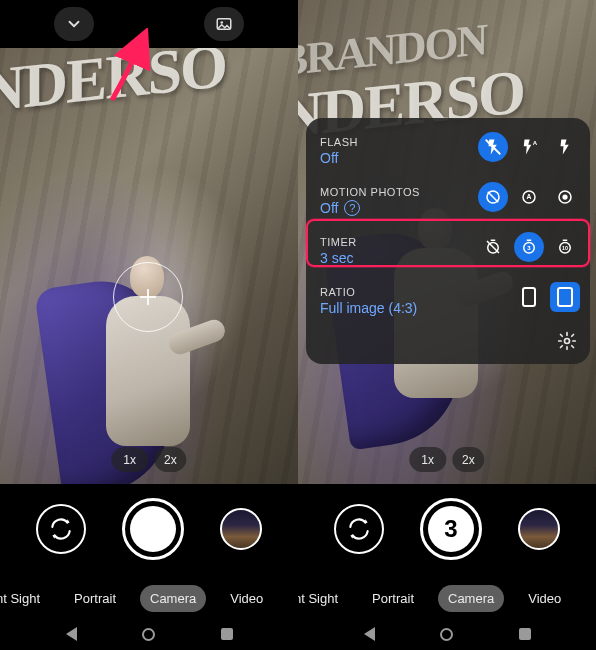 This screenshot has height=650, width=596. Describe the element at coordinates (493, 197) in the screenshot. I see `motion-off-icon` at that location.